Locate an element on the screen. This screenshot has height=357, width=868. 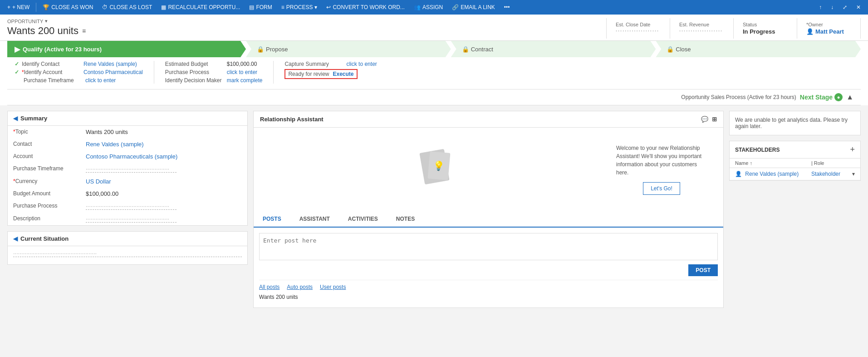
ra-title: Relationship Assistant is located at coordinates (292, 119).